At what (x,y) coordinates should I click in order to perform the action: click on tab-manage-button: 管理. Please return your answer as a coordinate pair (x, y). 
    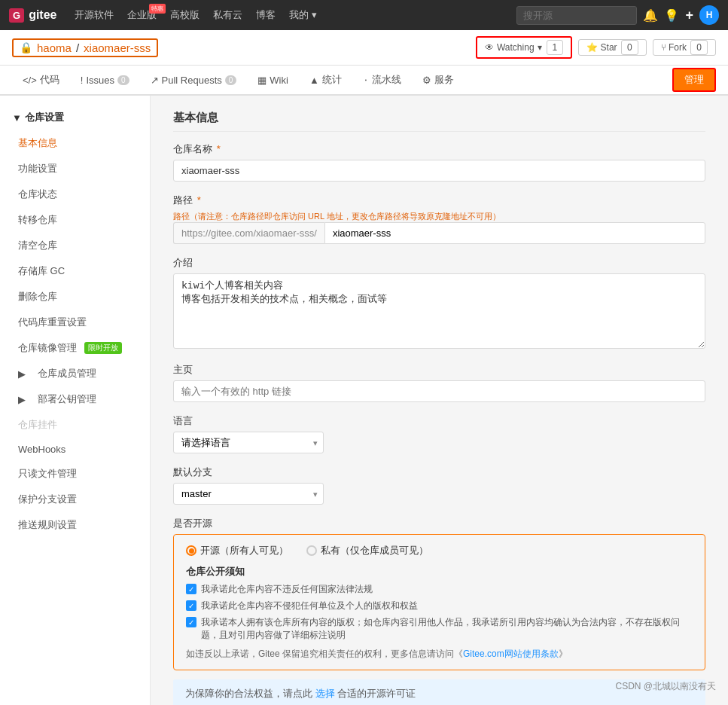
    Looking at the image, I should click on (694, 80).